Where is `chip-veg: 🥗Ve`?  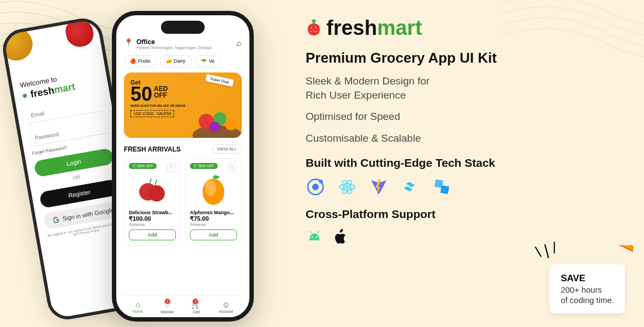 chip-veg: 🥗Ve is located at coordinates (208, 61).